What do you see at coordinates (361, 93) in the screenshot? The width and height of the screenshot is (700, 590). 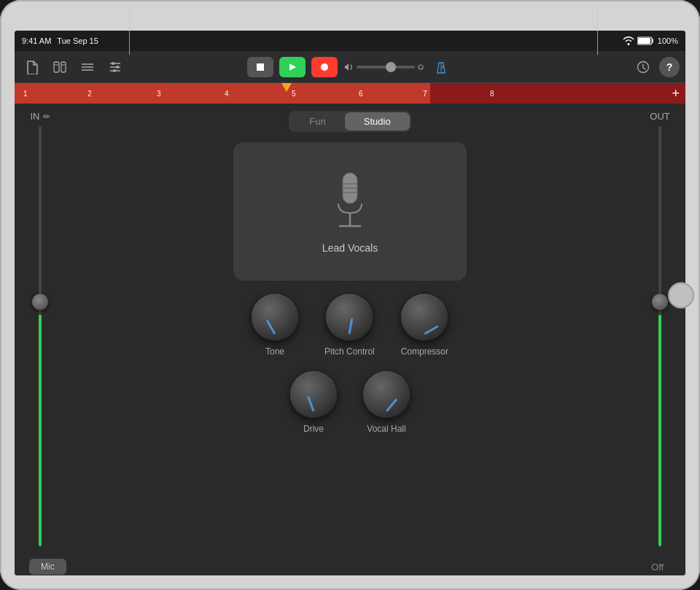 I see `ruler-mark-6: 6` at bounding box center [361, 93].